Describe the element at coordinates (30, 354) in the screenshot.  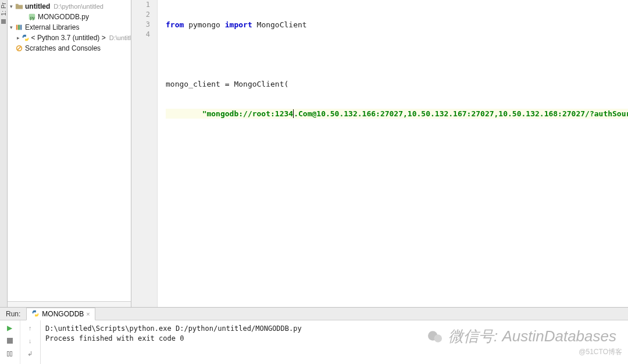
I see `soft-wrap-button: ↲` at that location.